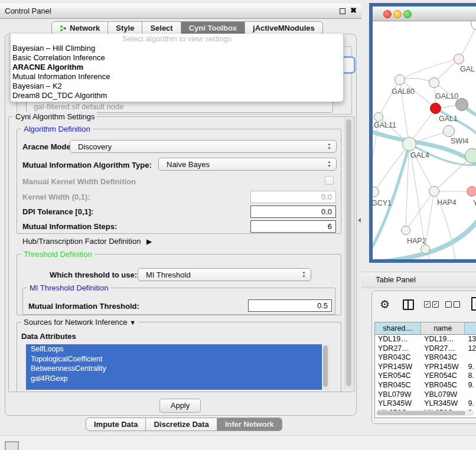  I want to click on window-close-button, so click(387, 14).